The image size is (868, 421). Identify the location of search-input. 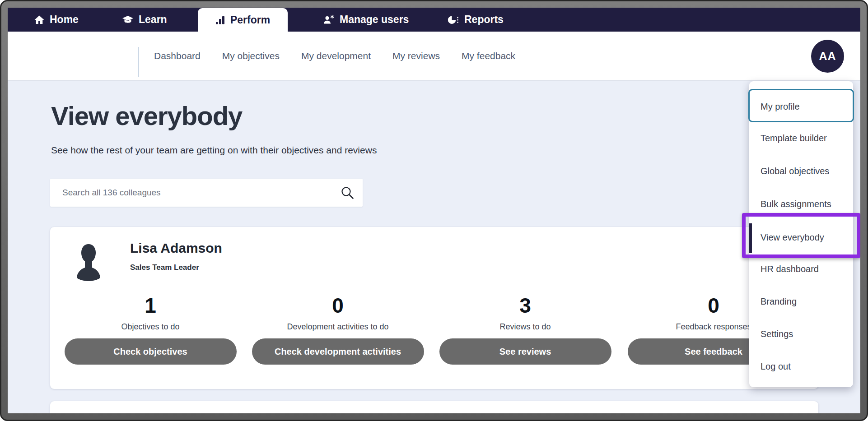
(206, 193).